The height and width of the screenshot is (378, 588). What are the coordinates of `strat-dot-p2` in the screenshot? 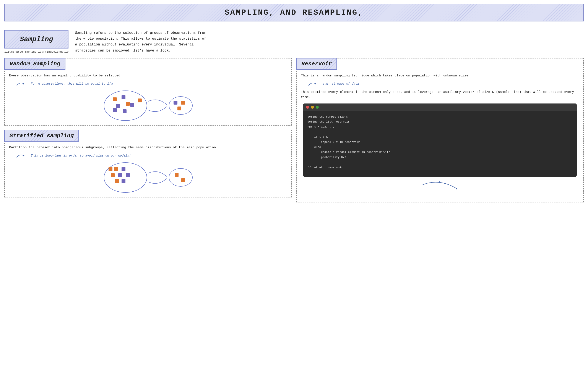 It's located at (120, 175).